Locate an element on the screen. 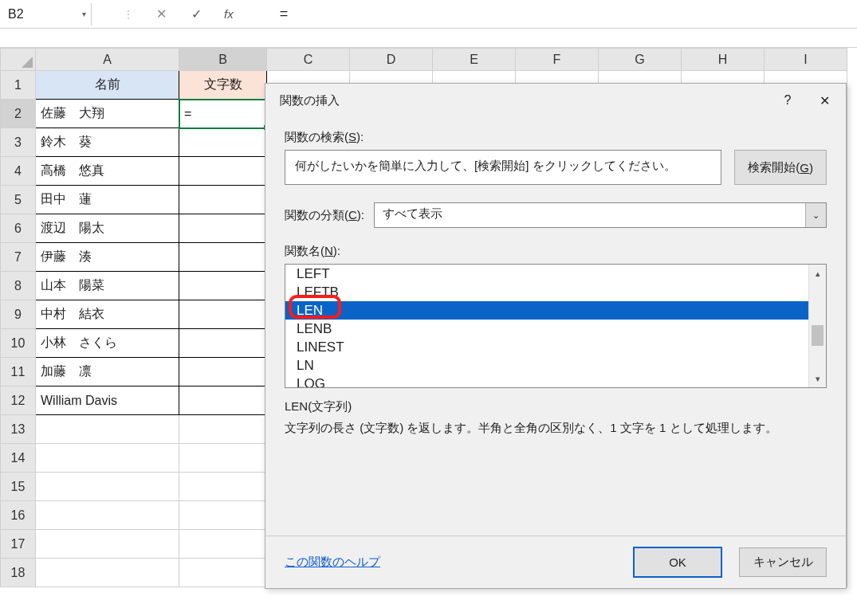 The width and height of the screenshot is (857, 616). row-header-5: 5 is located at coordinates (18, 200).